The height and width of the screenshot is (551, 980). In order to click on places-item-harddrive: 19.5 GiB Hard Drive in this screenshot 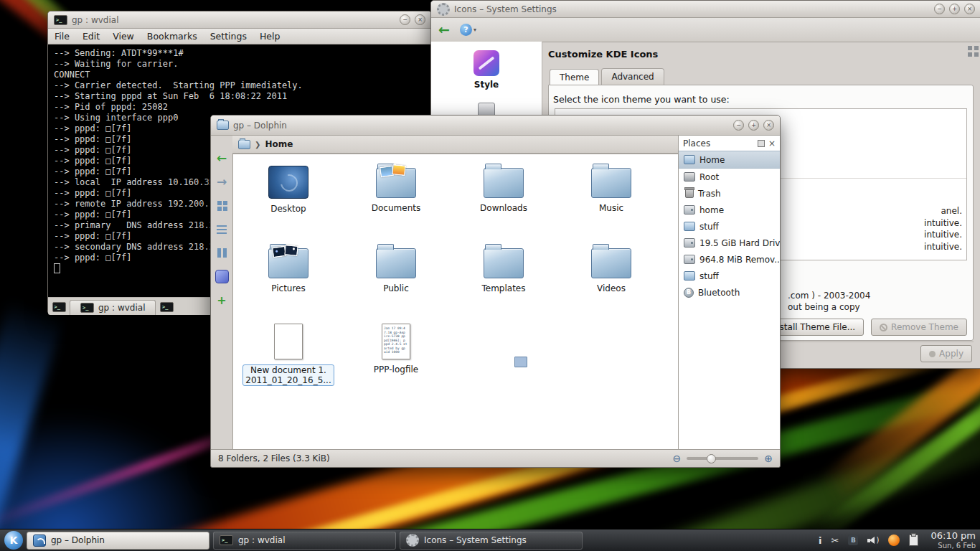, I will do `click(729, 242)`.